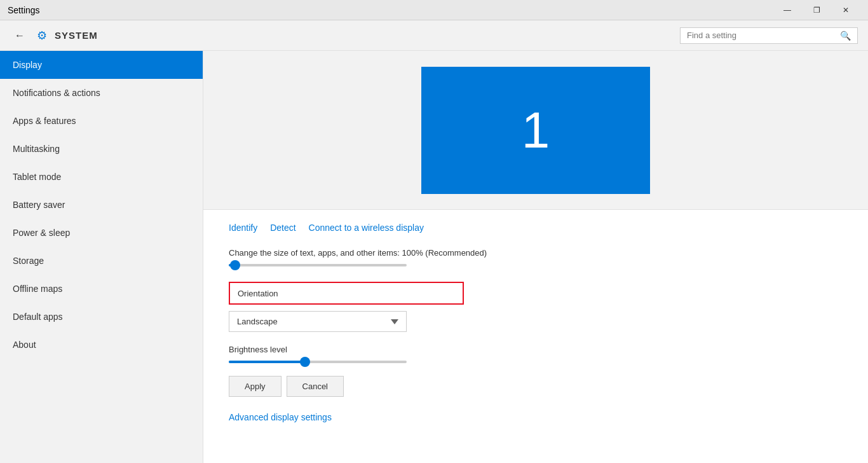 Image resolution: width=868 pixels, height=463 pixels. Describe the element at coordinates (76, 36) in the screenshot. I see `app-title: SYSTEM` at that location.